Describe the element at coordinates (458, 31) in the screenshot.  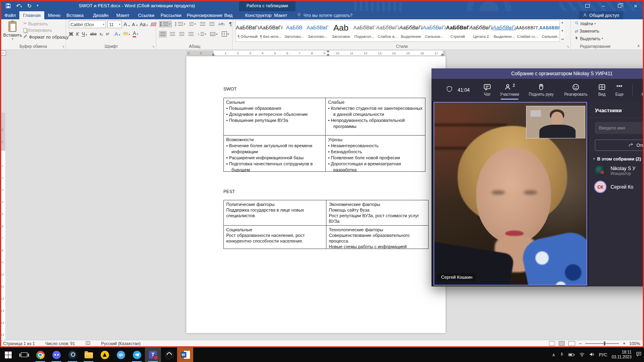
I see `style-item: АаБбВвГг,Строгий` at that location.